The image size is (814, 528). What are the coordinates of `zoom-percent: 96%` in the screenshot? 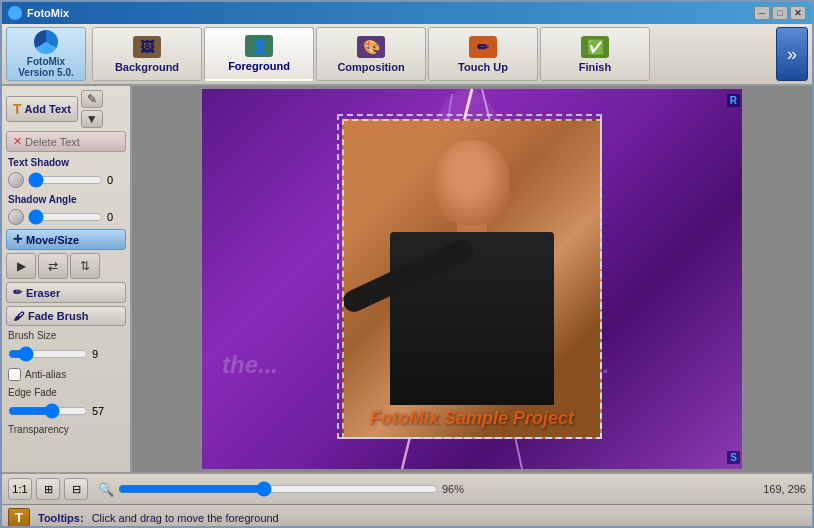 It's located at (460, 489).